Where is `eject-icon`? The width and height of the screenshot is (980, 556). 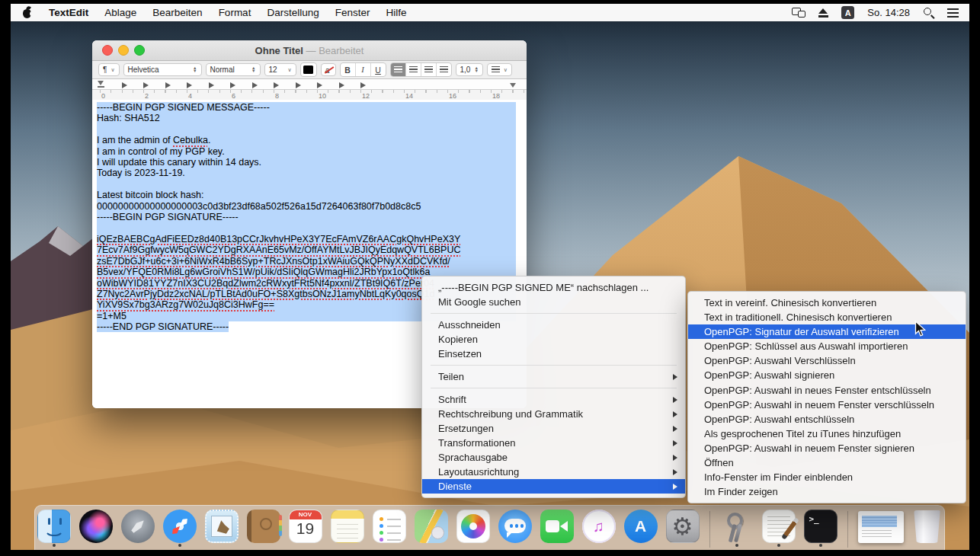
eject-icon is located at coordinates (823, 13).